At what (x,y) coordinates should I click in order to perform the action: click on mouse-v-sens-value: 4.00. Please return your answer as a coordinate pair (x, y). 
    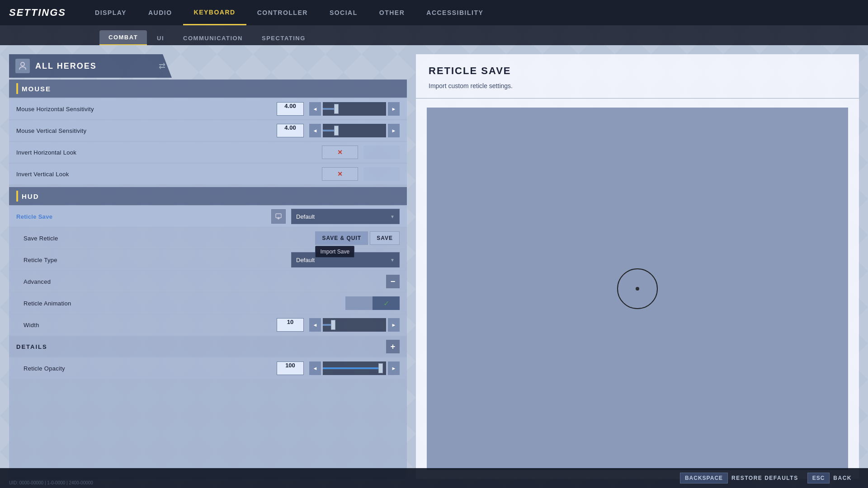
    Looking at the image, I should click on (290, 131).